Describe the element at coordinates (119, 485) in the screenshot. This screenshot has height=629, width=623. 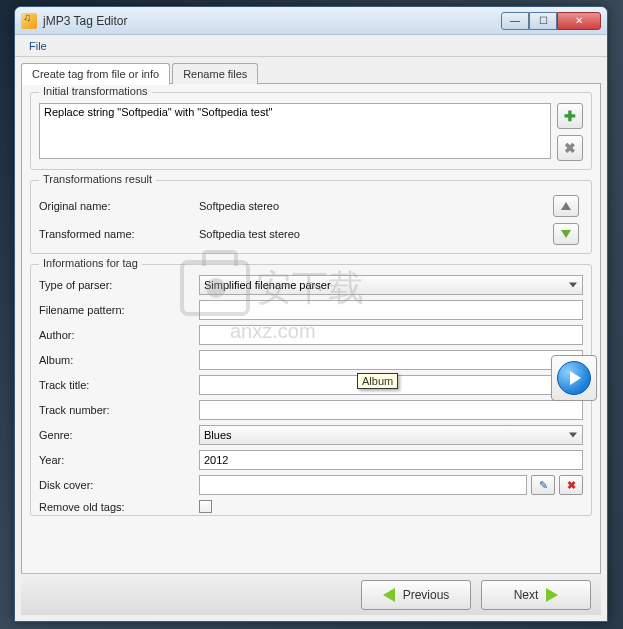
I see `disk-cover-label: Disk cover:` at that location.